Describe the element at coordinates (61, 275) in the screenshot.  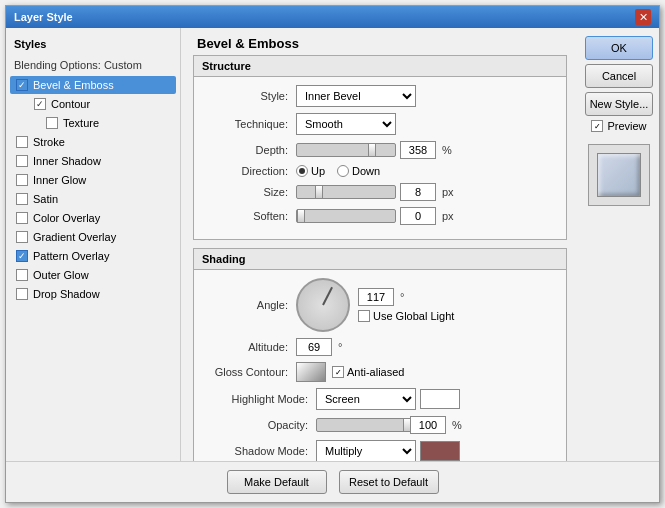
I see `outer-glow-label: Outer Glow` at that location.